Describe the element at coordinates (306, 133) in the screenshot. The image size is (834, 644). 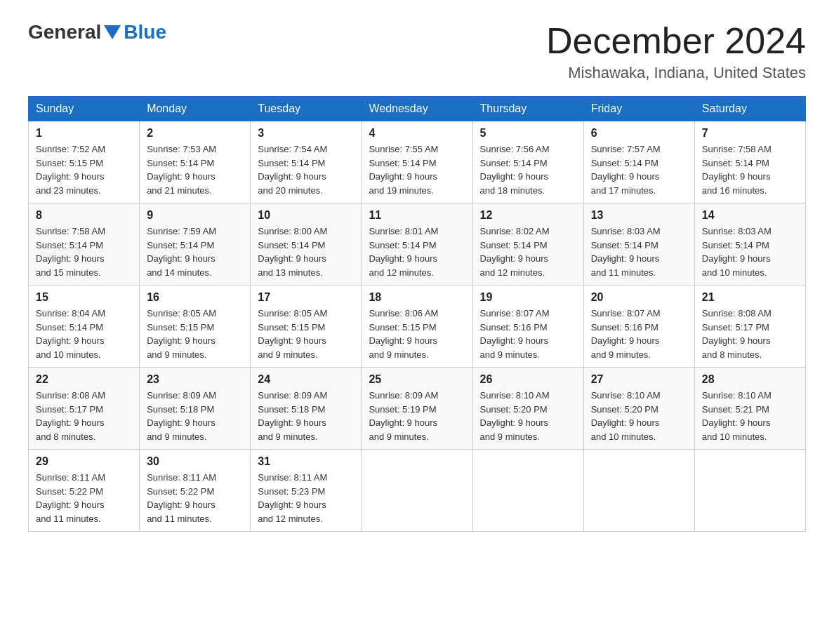
I see `day-number: 3` at that location.